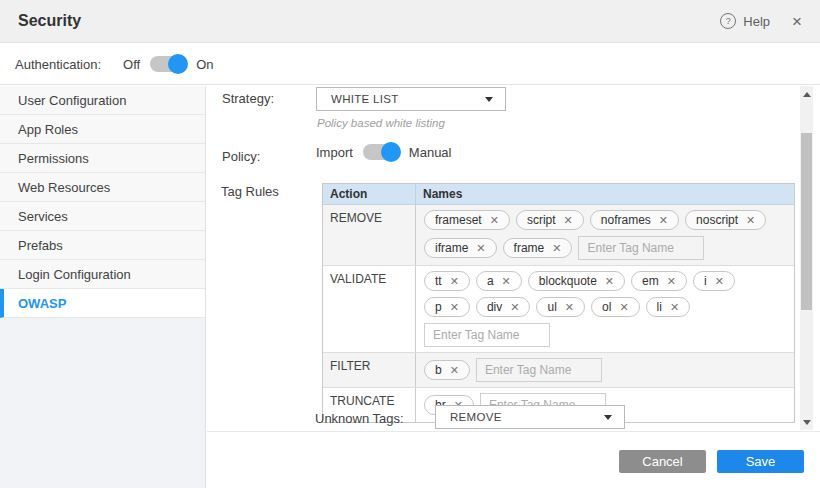 The image size is (820, 488). Describe the element at coordinates (797, 22) in the screenshot. I see `close-icon: ×` at that location.